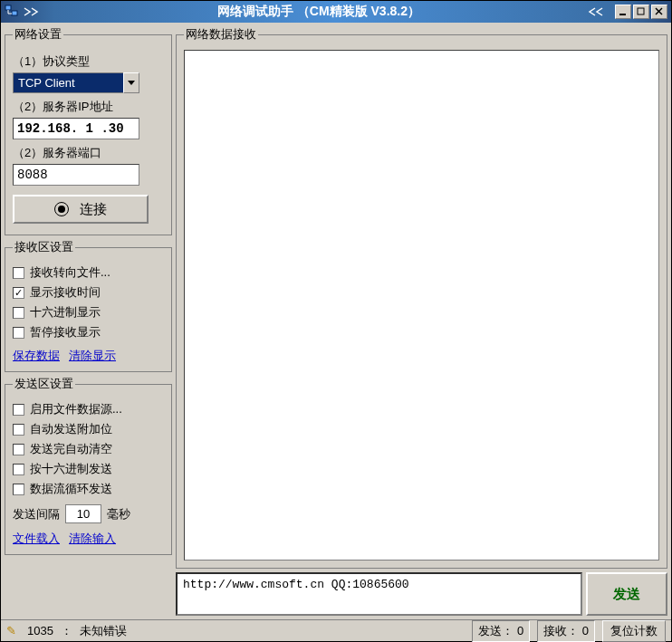  What do you see at coordinates (18, 293) in the screenshot?
I see `recv-opt-checkbox-1: ✓` at bounding box center [18, 293].